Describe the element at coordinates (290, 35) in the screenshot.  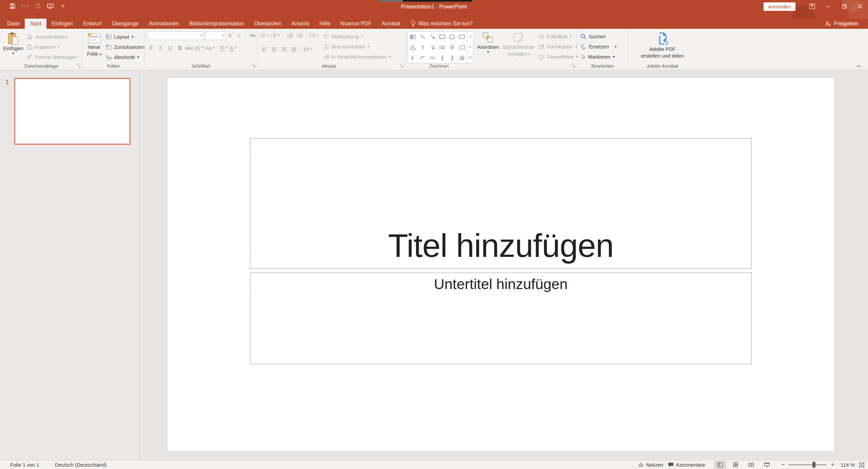
I see `decrease-indent-button` at that location.